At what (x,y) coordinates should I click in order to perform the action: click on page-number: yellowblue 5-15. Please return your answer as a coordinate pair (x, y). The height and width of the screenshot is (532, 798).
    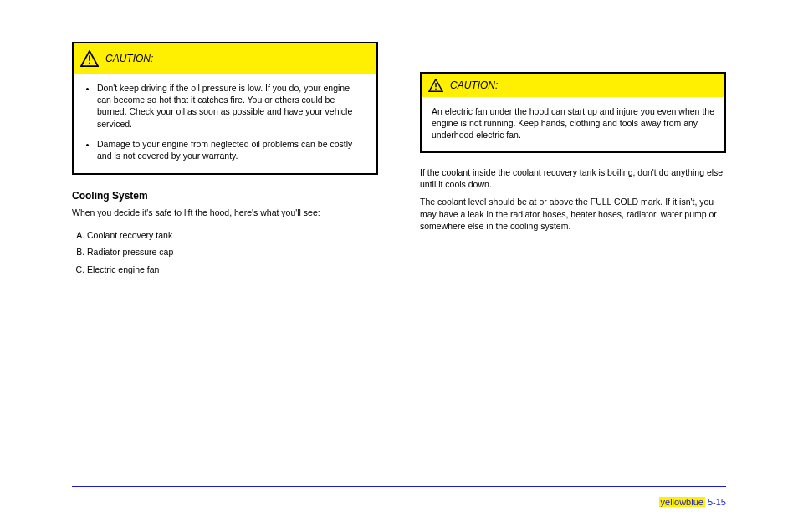
    Looking at the image, I should click on (693, 502).